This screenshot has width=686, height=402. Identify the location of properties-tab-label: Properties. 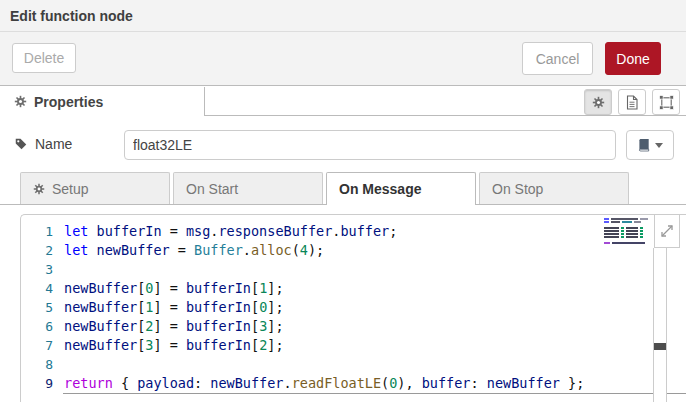
(68, 102).